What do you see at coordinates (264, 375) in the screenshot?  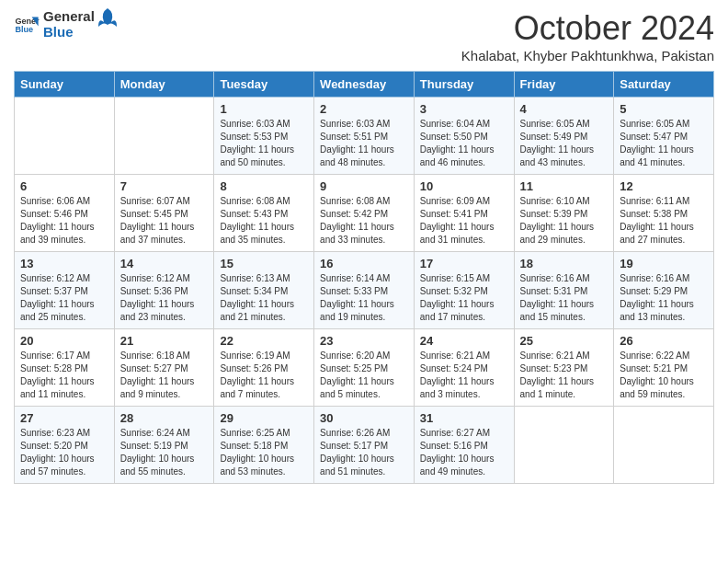 I see `cell-info: Sunrise: 6:19 AMSunset: 5:26 PMDaylight:…` at bounding box center [264, 375].